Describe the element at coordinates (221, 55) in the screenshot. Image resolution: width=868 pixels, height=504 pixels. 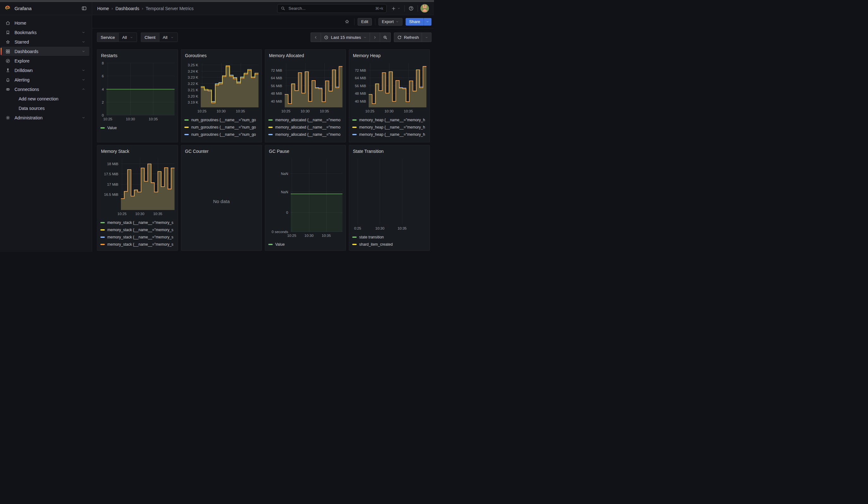
I see `panel-title: Goroutines` at that location.